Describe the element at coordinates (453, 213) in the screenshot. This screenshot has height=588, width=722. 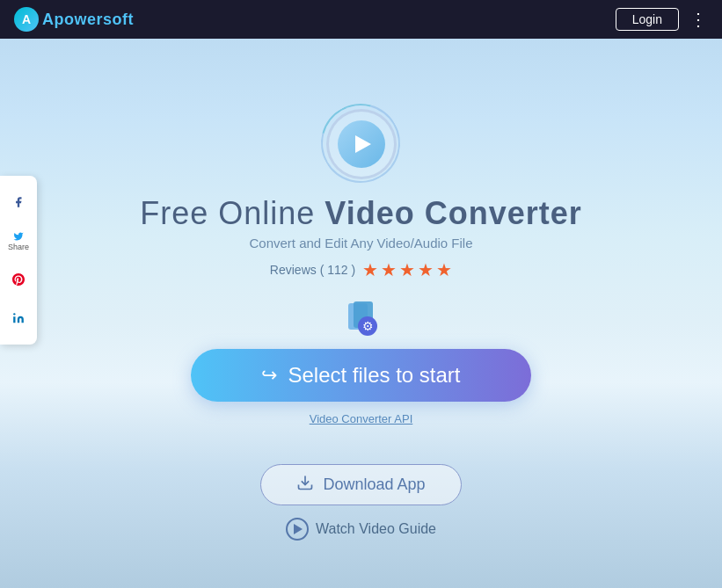
I see `title-strong: Video Converter` at that location.